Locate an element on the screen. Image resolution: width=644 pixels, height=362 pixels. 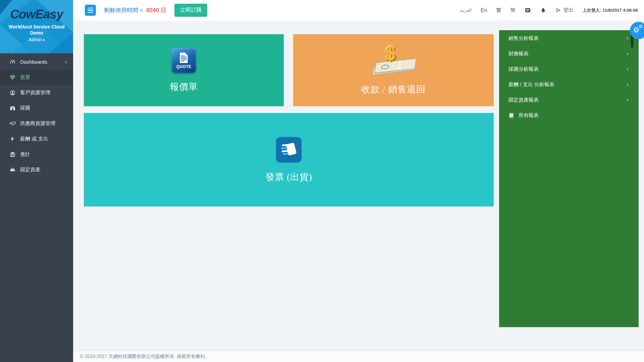
sidebar-item-payroll-expense: 薪酬 或 支出 is located at coordinates (37, 139).